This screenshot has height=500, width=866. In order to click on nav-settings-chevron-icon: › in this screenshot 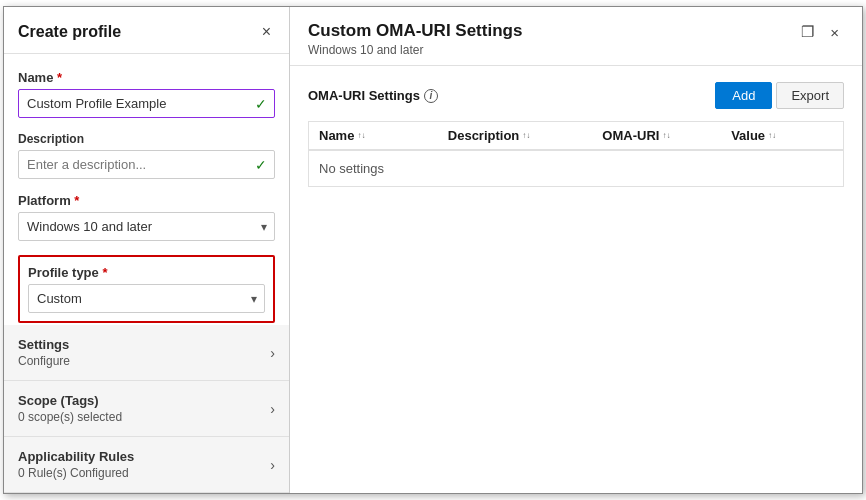, I will do `click(272, 353)`.